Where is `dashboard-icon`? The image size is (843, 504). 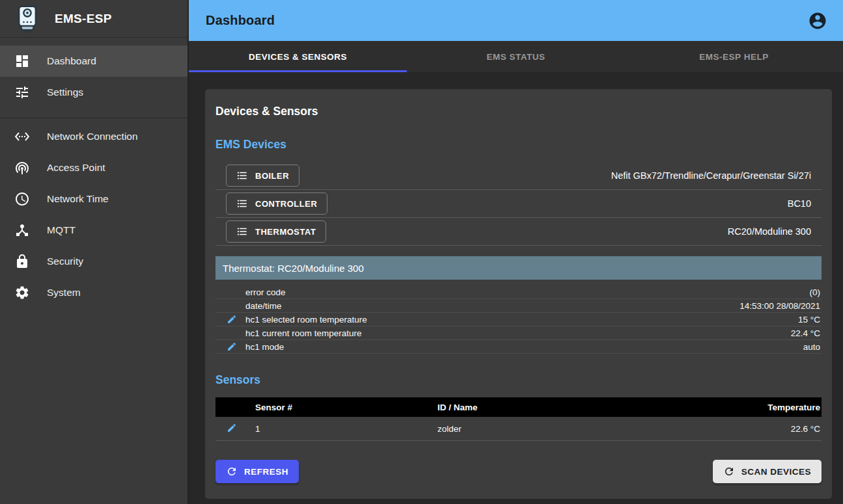 dashboard-icon is located at coordinates (22, 61).